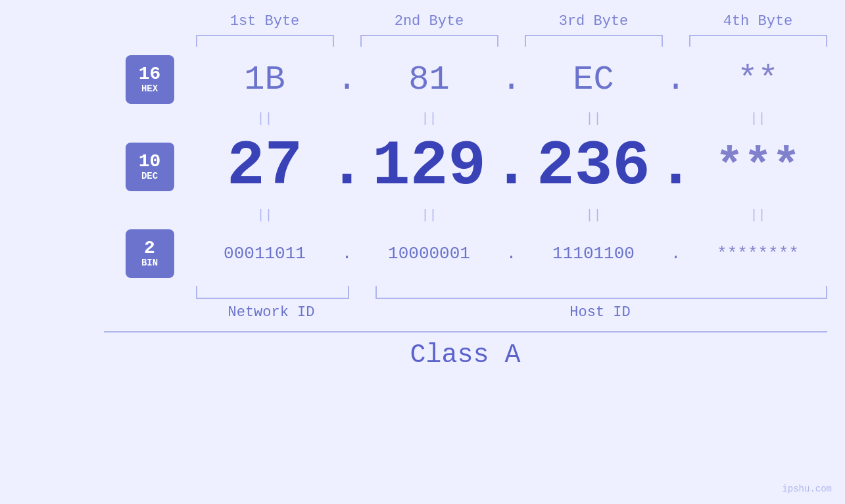  I want to click on bin-byte4: ********, so click(758, 254).